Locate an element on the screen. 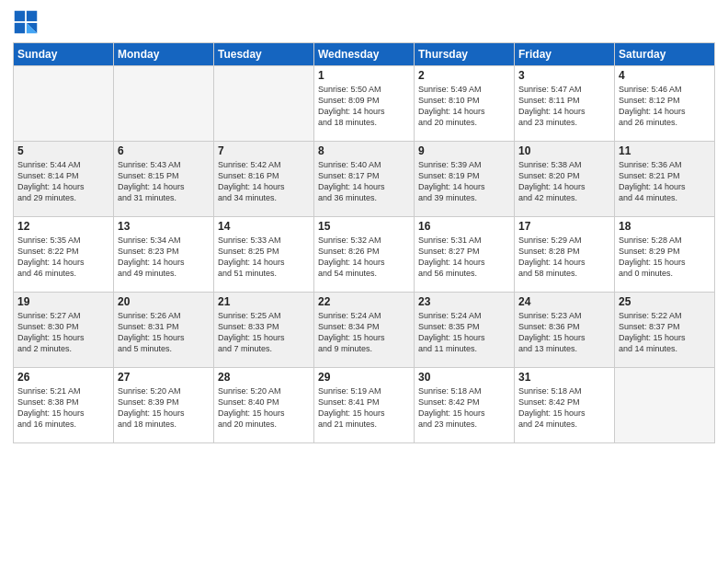 This screenshot has height=563, width=728. day-info: Sunrise: 5:21 AM Sunset: 8:38 PM Dayligh… is located at coordinates (63, 408).